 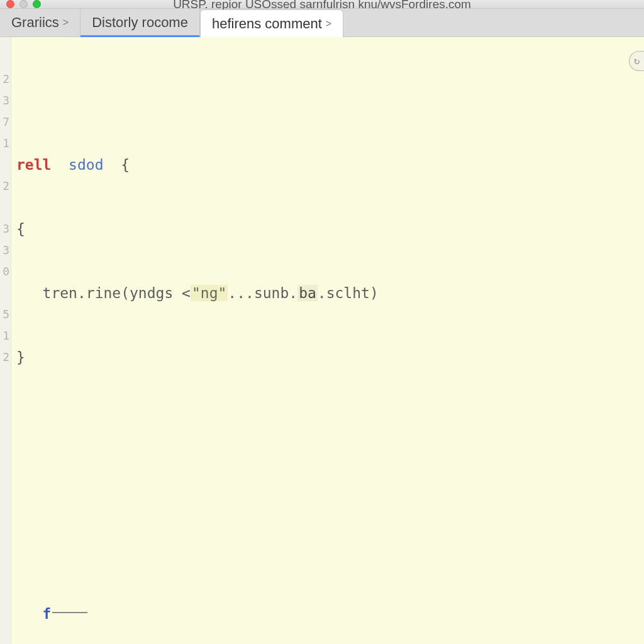 What do you see at coordinates (348, 293) in the screenshot?
I see `token-text: .sclht)` at bounding box center [348, 293].